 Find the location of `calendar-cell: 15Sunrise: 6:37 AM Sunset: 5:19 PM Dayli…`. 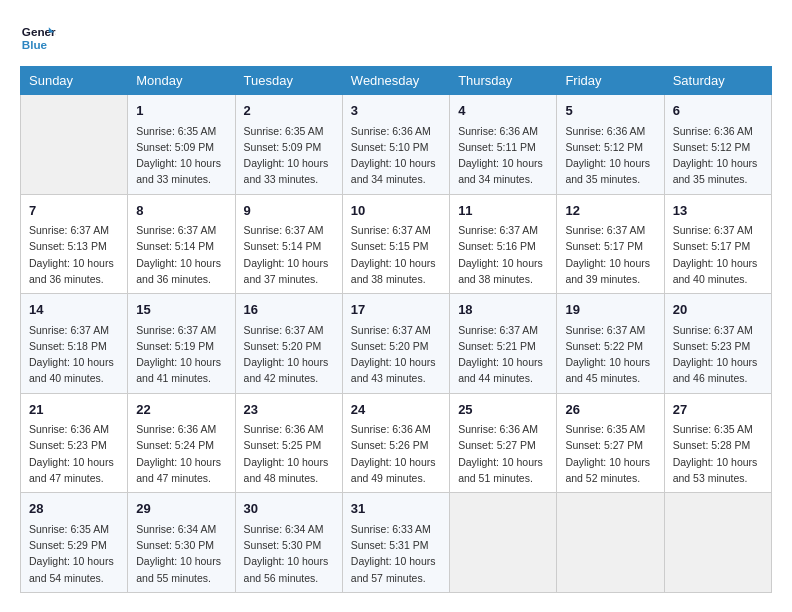

calendar-cell: 15Sunrise: 6:37 AM Sunset: 5:19 PM Dayli… is located at coordinates (182, 344).